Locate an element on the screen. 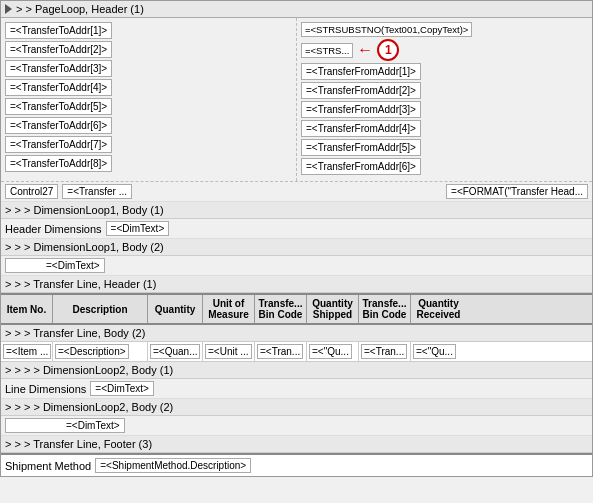 The height and width of the screenshot is (503, 593). line-dimensions-label: Line Dimensions is located at coordinates (46, 389).